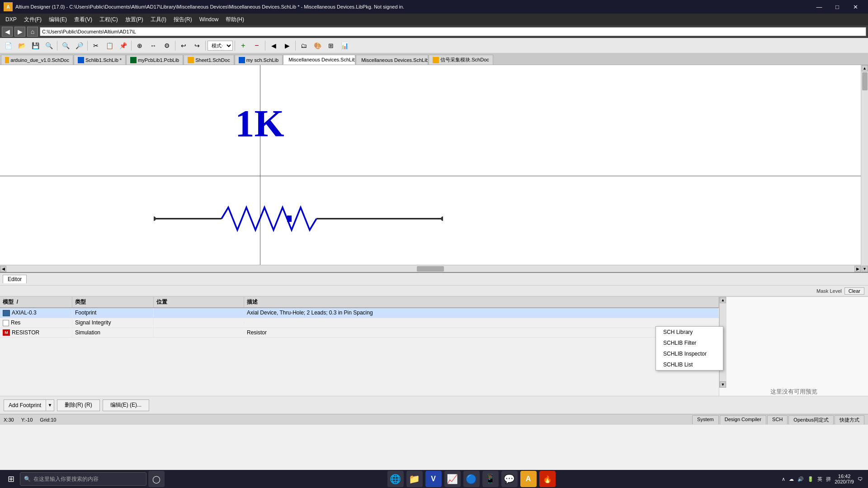  What do you see at coordinates (7, 32) in the screenshot?
I see `back-button: ◀` at bounding box center [7, 32].